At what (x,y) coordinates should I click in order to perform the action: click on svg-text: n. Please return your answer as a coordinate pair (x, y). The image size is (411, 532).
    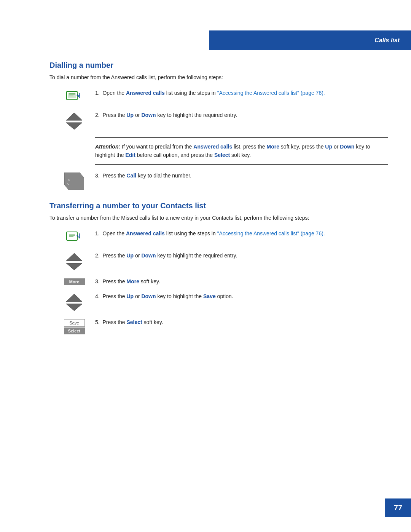
    Looking at the image, I should click on (69, 180).